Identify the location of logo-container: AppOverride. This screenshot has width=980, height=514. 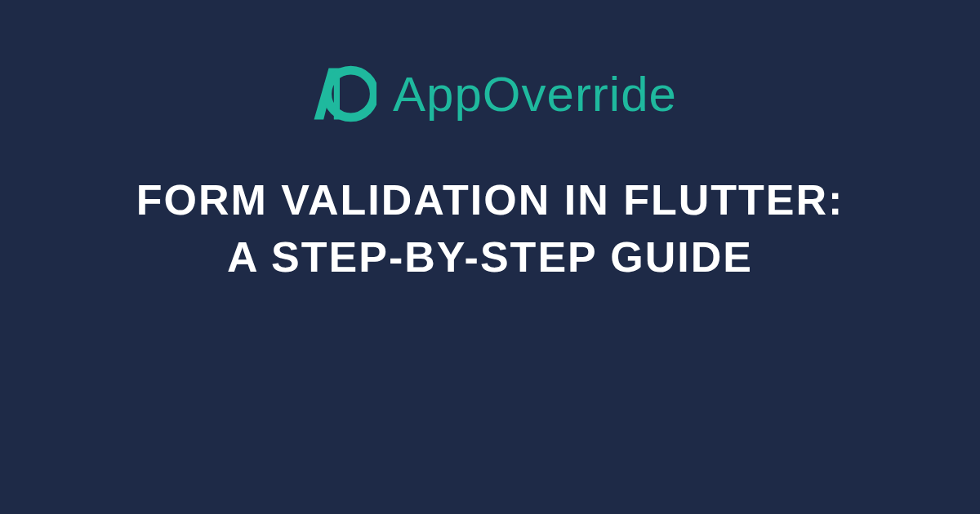
(490, 94).